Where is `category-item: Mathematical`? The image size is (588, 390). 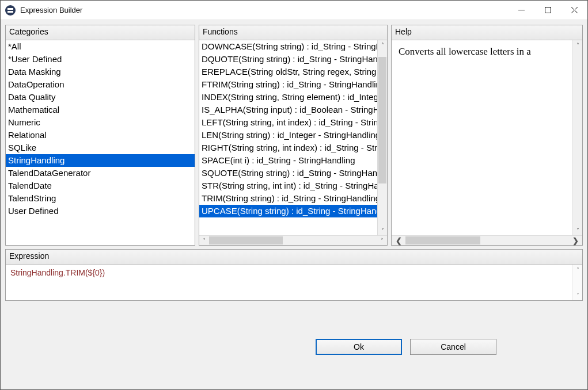
category-item: Mathematical is located at coordinates (100, 110).